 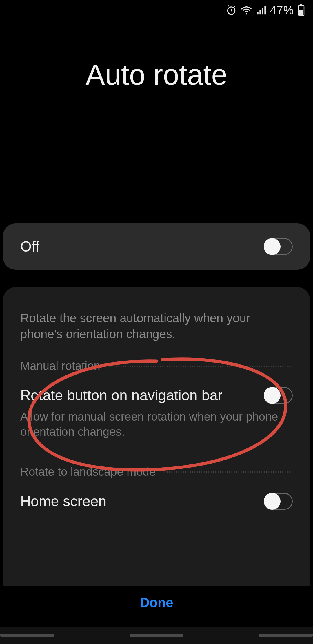 I want to click on setting-title: Home screen, so click(x=63, y=501).